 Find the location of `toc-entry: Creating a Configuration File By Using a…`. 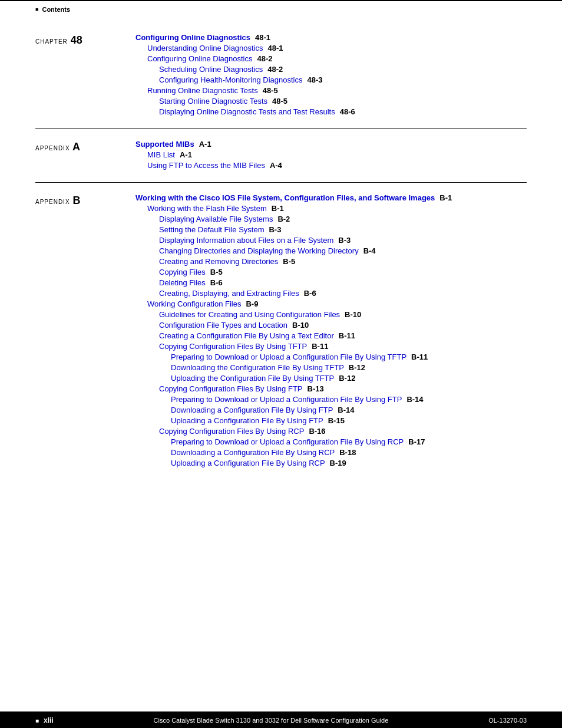

toc-entry: Creating a Configuration File By Using a… is located at coordinates (343, 336).